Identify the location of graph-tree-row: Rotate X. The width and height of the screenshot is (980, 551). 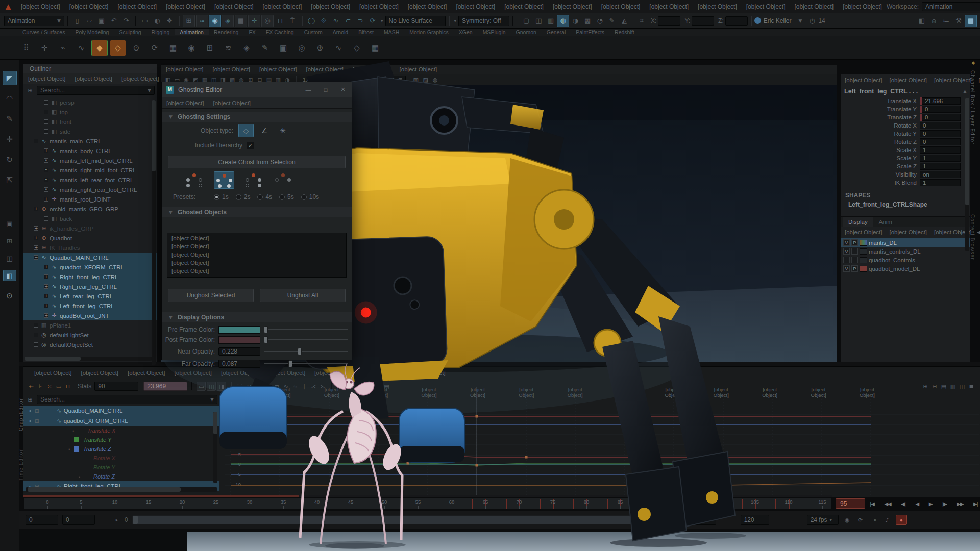
(121, 458).